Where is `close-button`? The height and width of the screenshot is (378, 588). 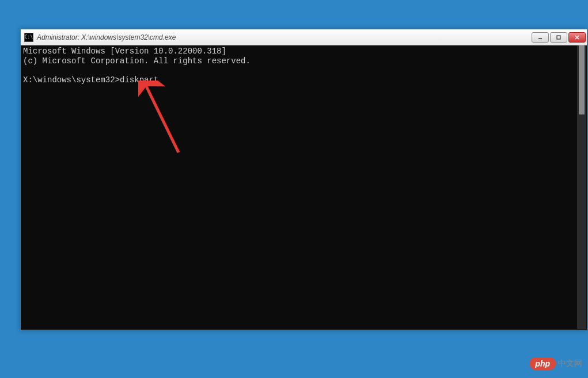 close-button is located at coordinates (577, 37).